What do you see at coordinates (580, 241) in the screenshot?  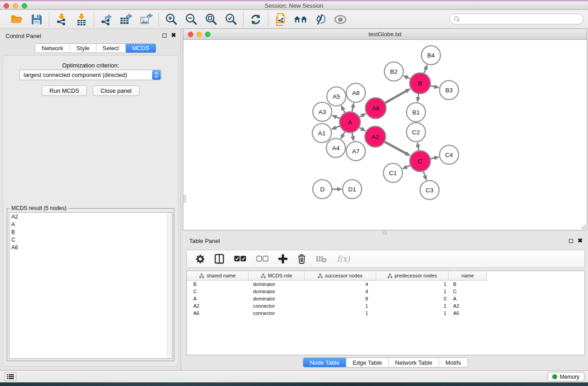 I see `close-table-panel-icon: ✖` at bounding box center [580, 241].